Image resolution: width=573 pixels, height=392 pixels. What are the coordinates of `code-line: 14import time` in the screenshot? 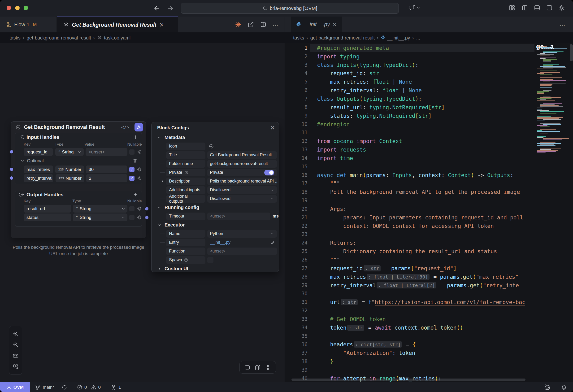 It's located at (429, 158).